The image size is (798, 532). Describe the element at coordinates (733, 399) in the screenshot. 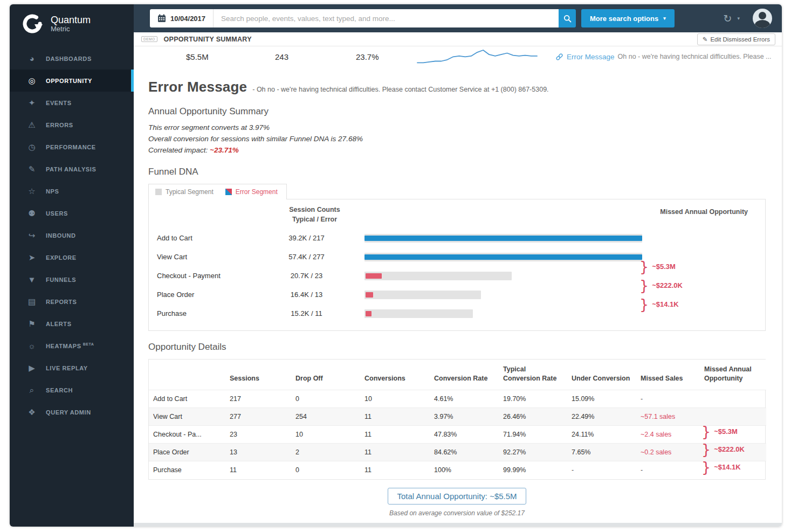

I see `row-missed-annual` at that location.